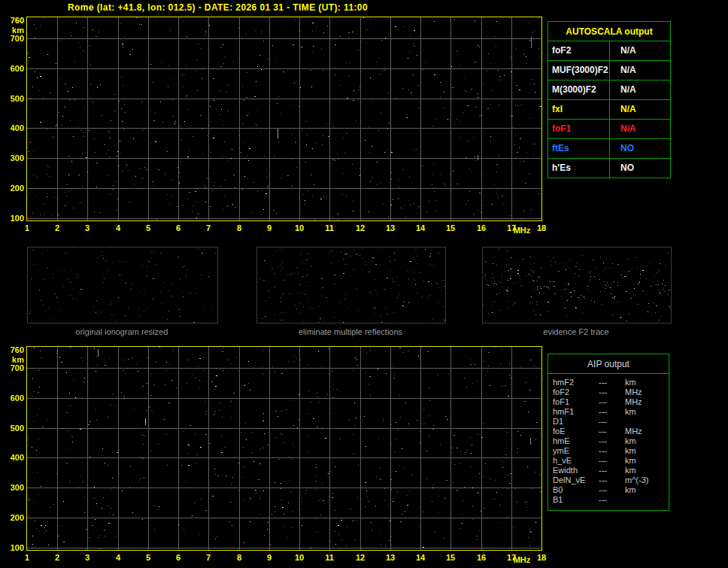 The width and height of the screenshot is (728, 568). Describe the element at coordinates (218, 8) in the screenshot. I see `station-date-title: Rome (lat: +41.8, lon: 012.5) - DATE: 20…` at that location.